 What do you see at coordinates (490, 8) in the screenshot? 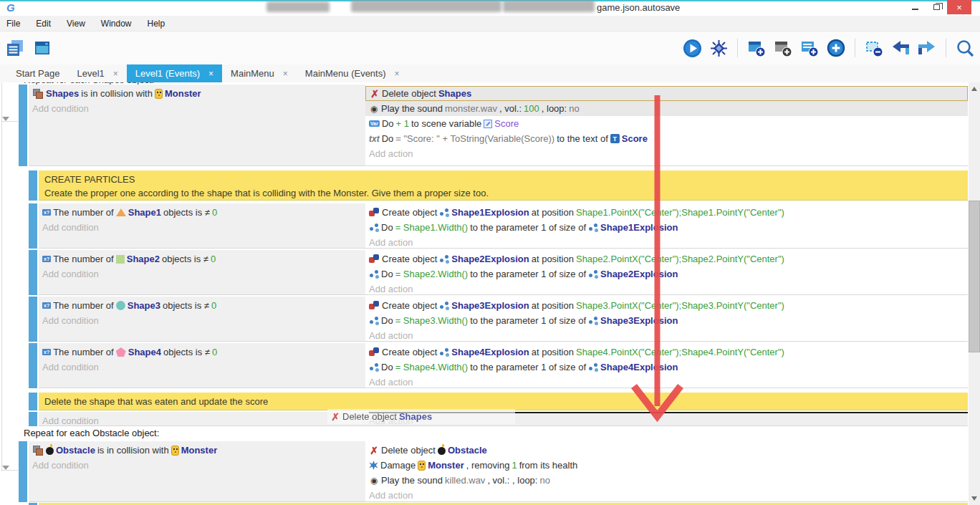
I see `title-bar: G game.json.autosave ×` at bounding box center [490, 8].